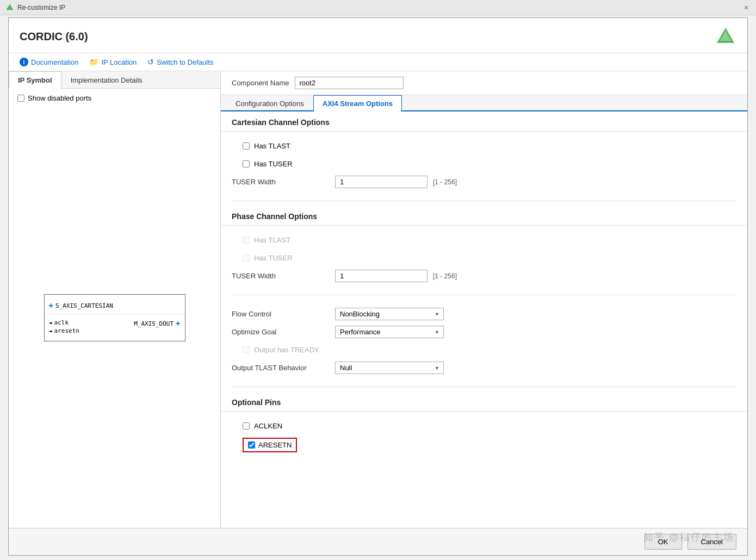 This screenshot has width=756, height=560. What do you see at coordinates (268, 258) in the screenshot?
I see `phase-has-tuser-checkbox-row: Has TUSER` at bounding box center [268, 258].